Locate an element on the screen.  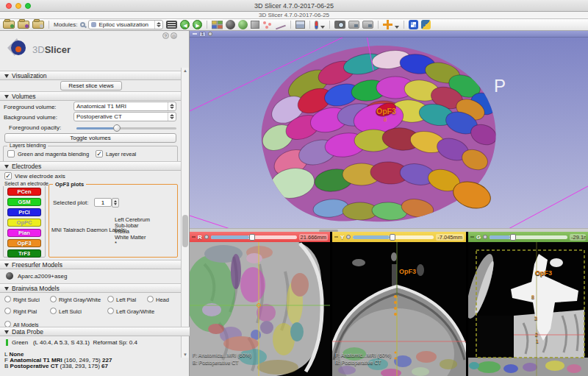
app-title: 3D Slicer 4.7.0-2017-06-25 is located at coordinates (294, 15).